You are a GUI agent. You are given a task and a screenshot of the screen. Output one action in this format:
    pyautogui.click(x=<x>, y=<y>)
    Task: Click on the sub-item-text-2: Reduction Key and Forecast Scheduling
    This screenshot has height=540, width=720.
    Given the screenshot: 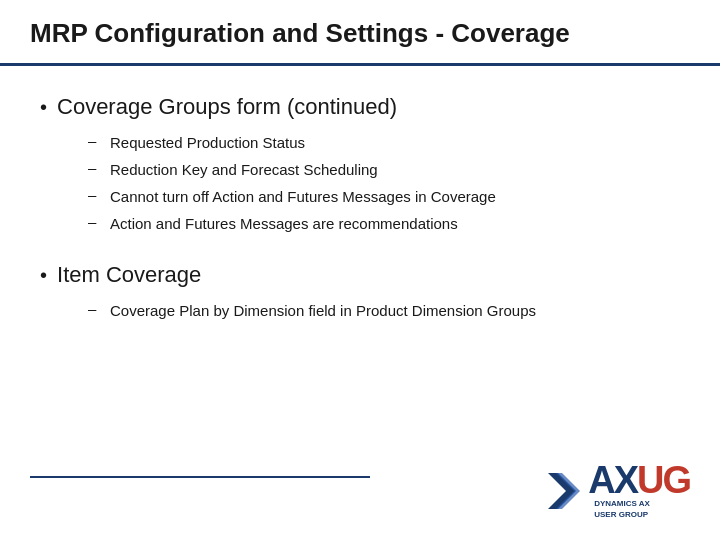 What is the action you would take?
    pyautogui.click(x=244, y=170)
    